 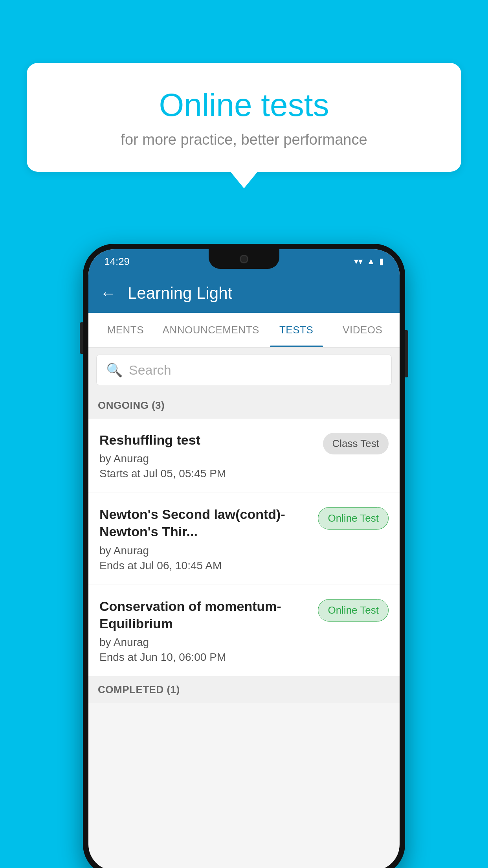 I want to click on status-time: 14:29, so click(x=117, y=262).